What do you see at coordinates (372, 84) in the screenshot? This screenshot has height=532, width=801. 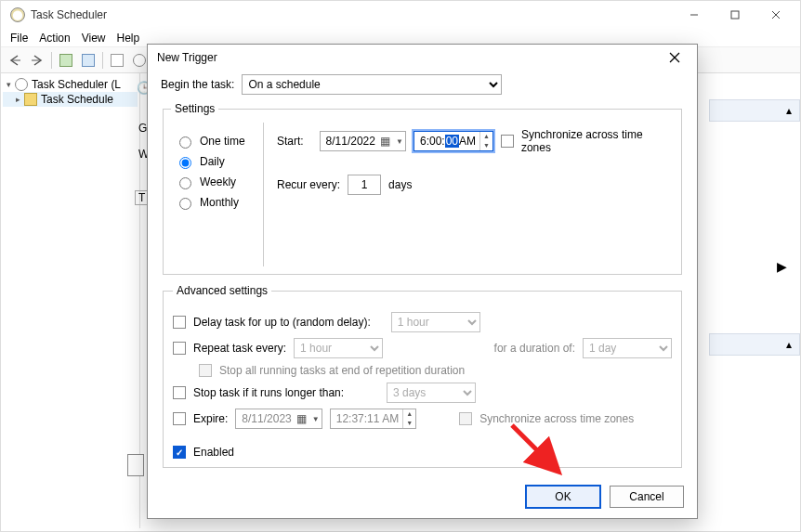 I see `begin-task-select: On a schedule` at bounding box center [372, 84].